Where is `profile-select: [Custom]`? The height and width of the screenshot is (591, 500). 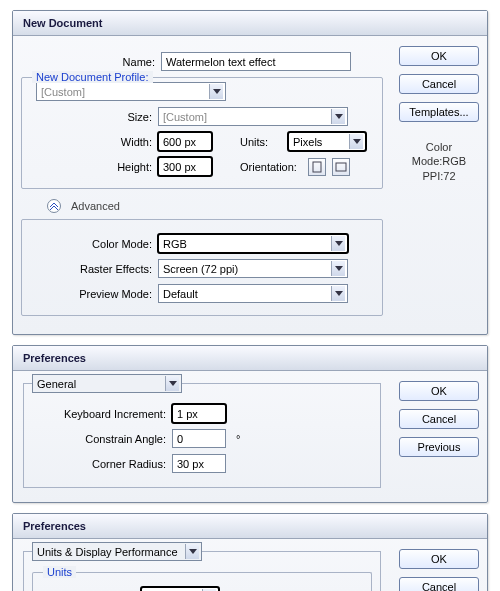
profile-select: [Custom] is located at coordinates (131, 92).